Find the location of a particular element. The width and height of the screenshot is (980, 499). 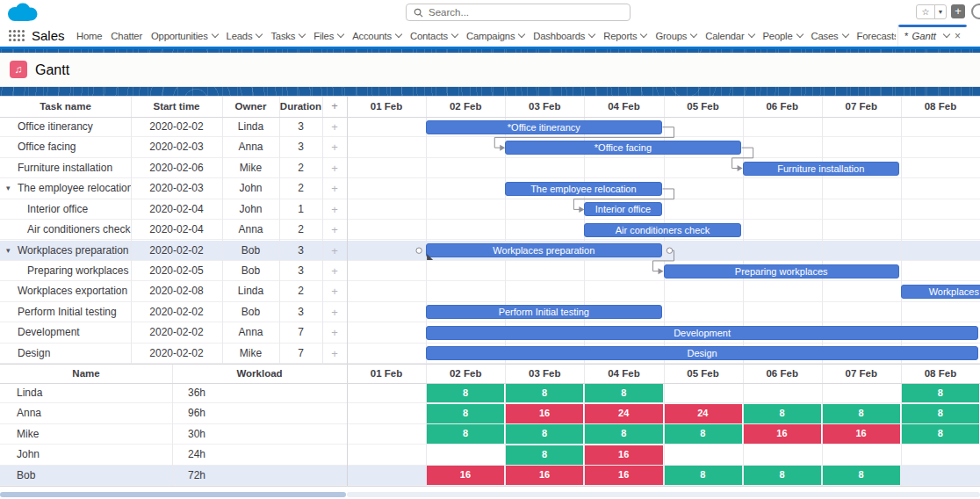

start-time-cell: 2020-02-08 is located at coordinates (177, 292).